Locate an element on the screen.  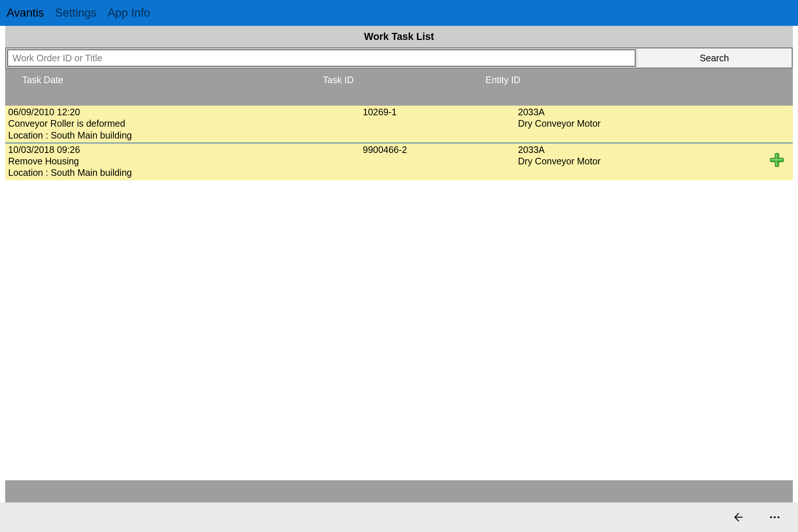
menu-app-info: App Info is located at coordinates (129, 13).